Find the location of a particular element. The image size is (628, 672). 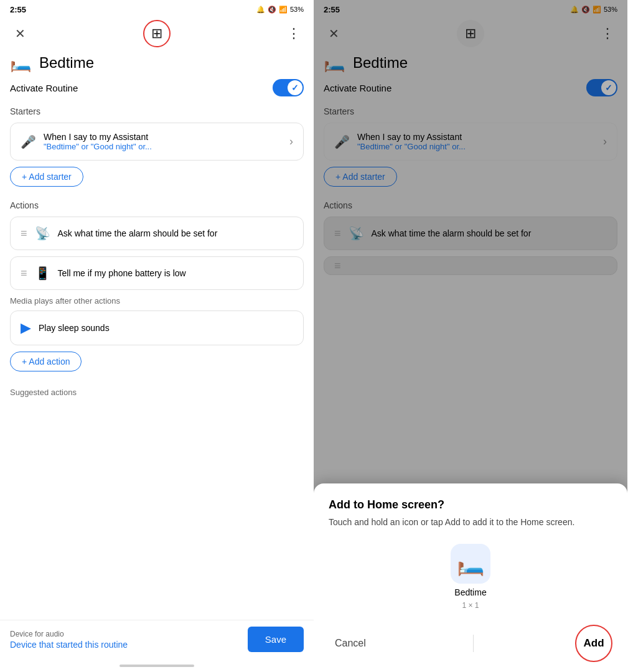

activate-label-left: Activate Routine is located at coordinates (44, 88).